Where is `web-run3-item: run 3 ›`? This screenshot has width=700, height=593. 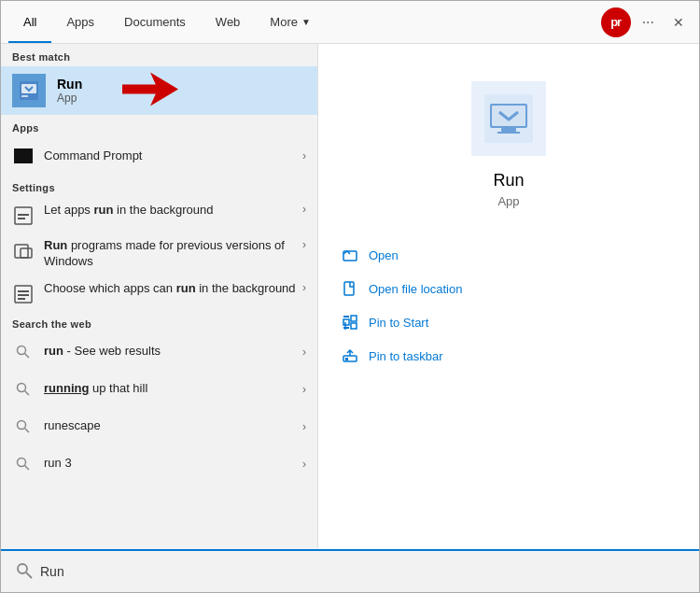
web-run3-item: run 3 › is located at coordinates (159, 464).